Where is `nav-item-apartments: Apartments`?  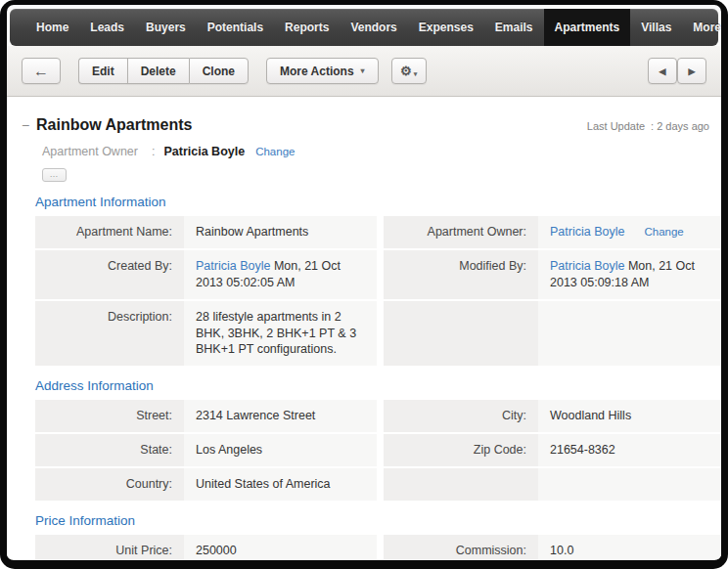
nav-item-apartments: Apartments is located at coordinates (587, 27).